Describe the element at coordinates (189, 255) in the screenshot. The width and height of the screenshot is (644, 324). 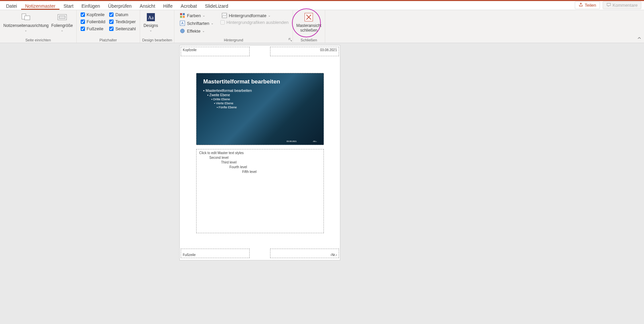
I see `footer-text: Fußzeile` at that location.